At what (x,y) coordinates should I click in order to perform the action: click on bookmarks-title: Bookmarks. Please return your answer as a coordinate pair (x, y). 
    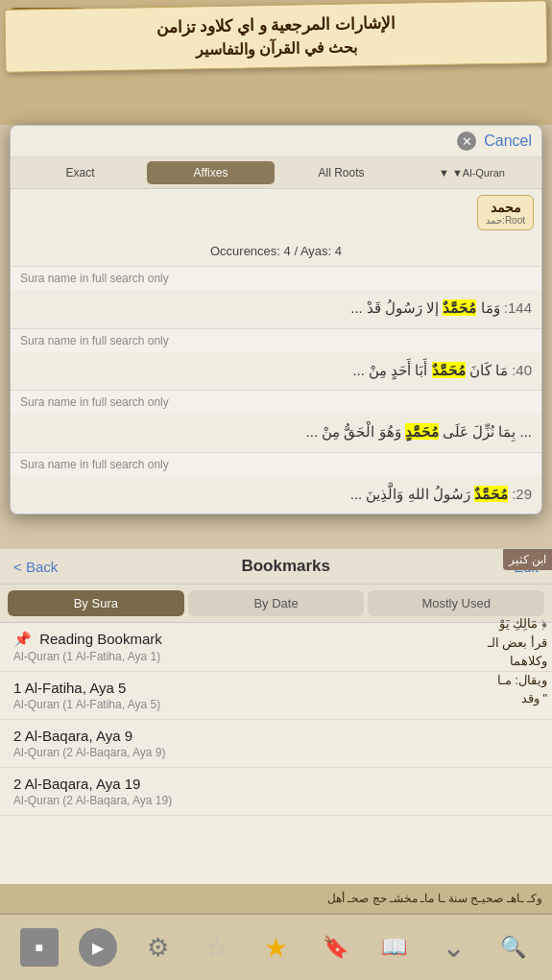
    Looking at the image, I should click on (286, 566).